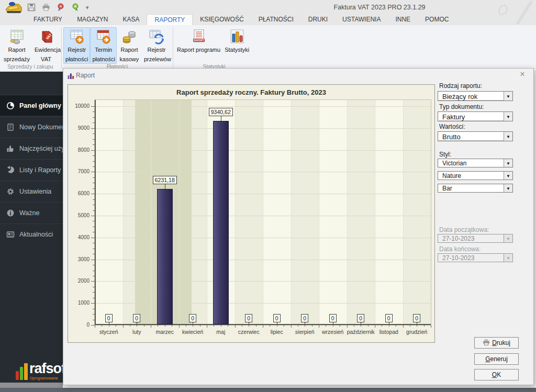 This screenshot has height=392, width=536. Describe the element at coordinates (268, 48) in the screenshot. I see `ribbon-toolbar: Raport sprzedaży VAT Ewidencja VAT Sprze…` at that location.